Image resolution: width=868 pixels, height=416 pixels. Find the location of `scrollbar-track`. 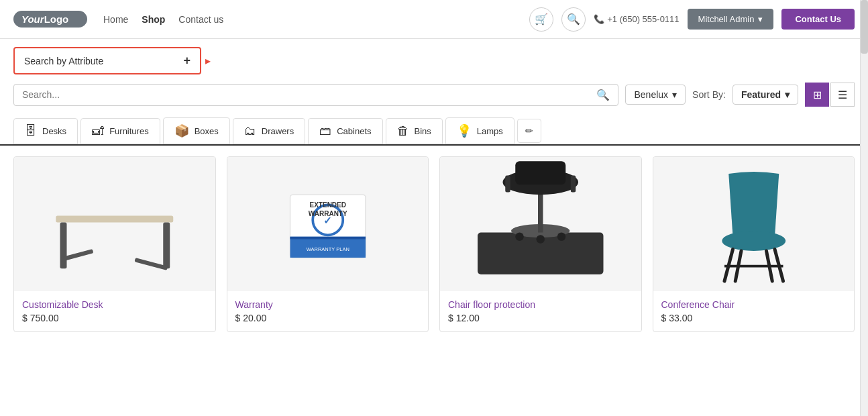

scrollbar-track is located at coordinates (864, 172).